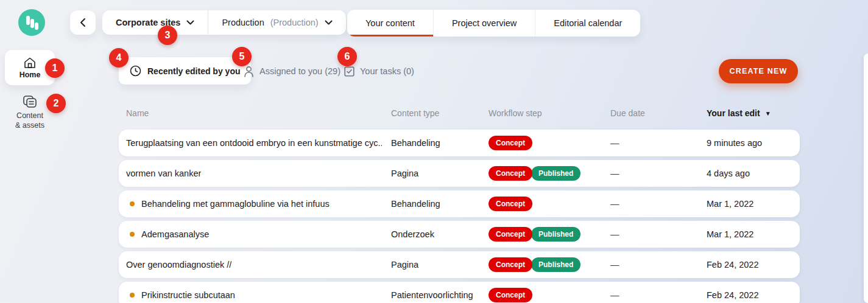  What do you see at coordinates (163, 173) in the screenshot?
I see `row-name: vormen van kanker` at bounding box center [163, 173].